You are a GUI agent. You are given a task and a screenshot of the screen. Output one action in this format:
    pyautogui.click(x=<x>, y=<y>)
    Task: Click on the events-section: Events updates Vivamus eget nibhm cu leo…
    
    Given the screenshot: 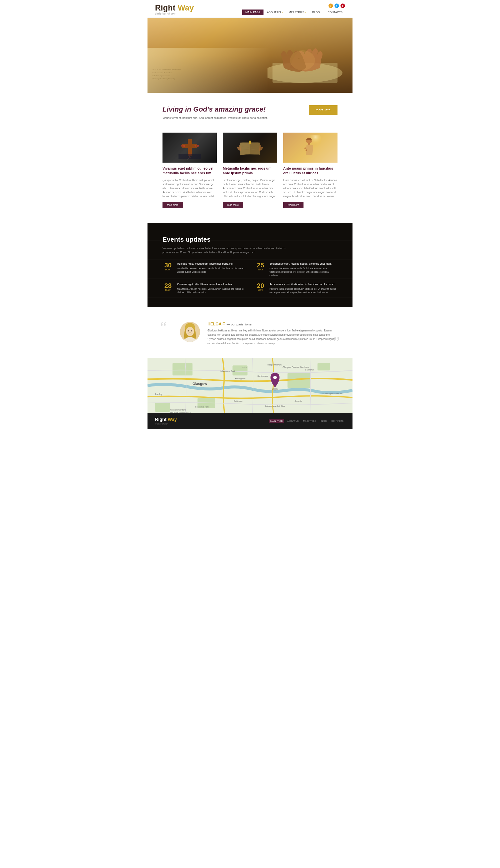 What is the action you would take?
    pyautogui.click(x=250, y=265)
    